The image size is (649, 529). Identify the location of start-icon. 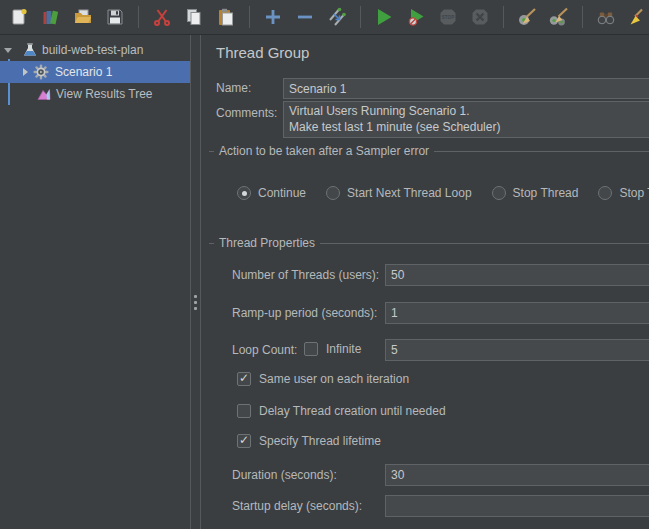
(384, 17).